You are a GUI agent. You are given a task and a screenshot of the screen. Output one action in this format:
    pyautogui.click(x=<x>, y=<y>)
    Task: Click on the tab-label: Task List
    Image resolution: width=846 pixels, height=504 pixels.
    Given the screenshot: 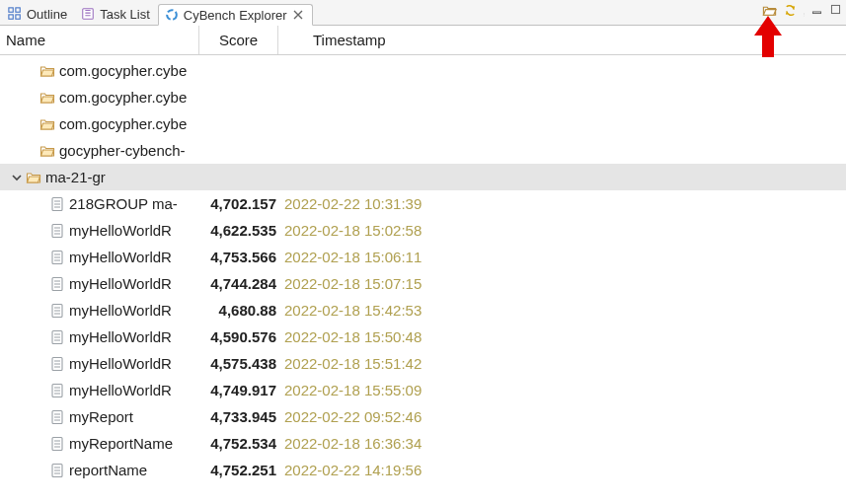 What is the action you would take?
    pyautogui.click(x=124, y=14)
    